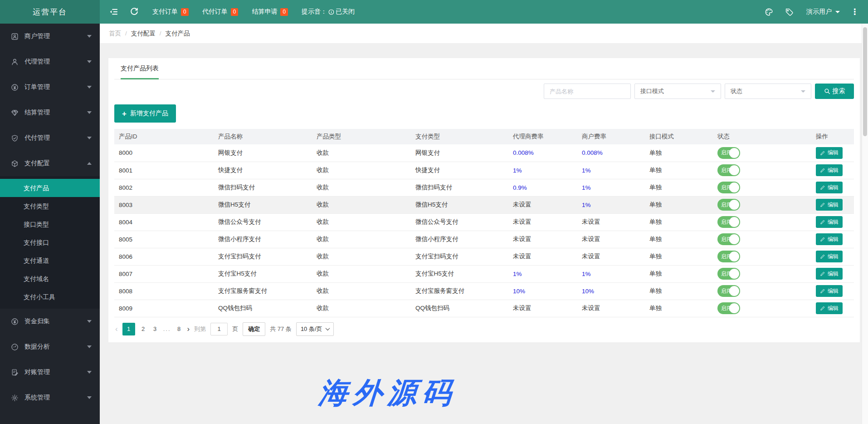 The height and width of the screenshot is (424, 868). Describe the element at coordinates (140, 69) in the screenshot. I see `tab-payment-product-list: 支付产品列表` at that location.